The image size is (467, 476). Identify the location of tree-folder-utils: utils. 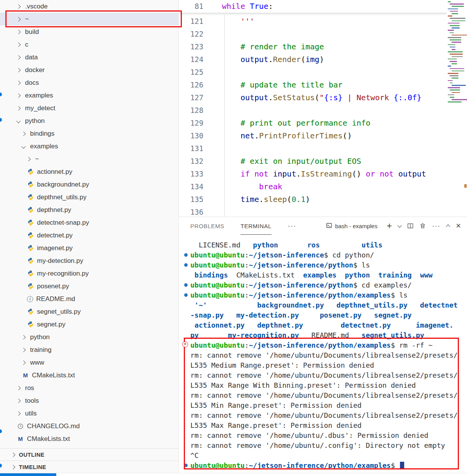
(89, 413).